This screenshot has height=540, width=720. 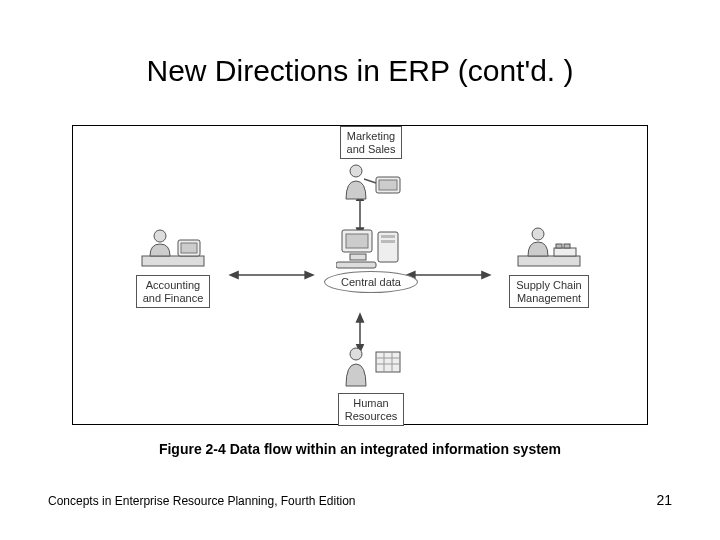 What do you see at coordinates (371, 385) in the screenshot?
I see `bottom-node: Human Resources` at bounding box center [371, 385].